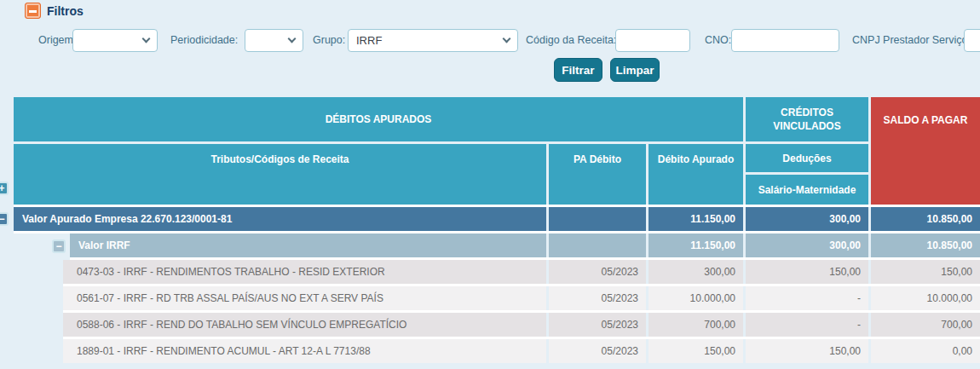  Describe the element at coordinates (925, 245) in the screenshot. I see `grupo-saldo: 10.850,00` at that location.